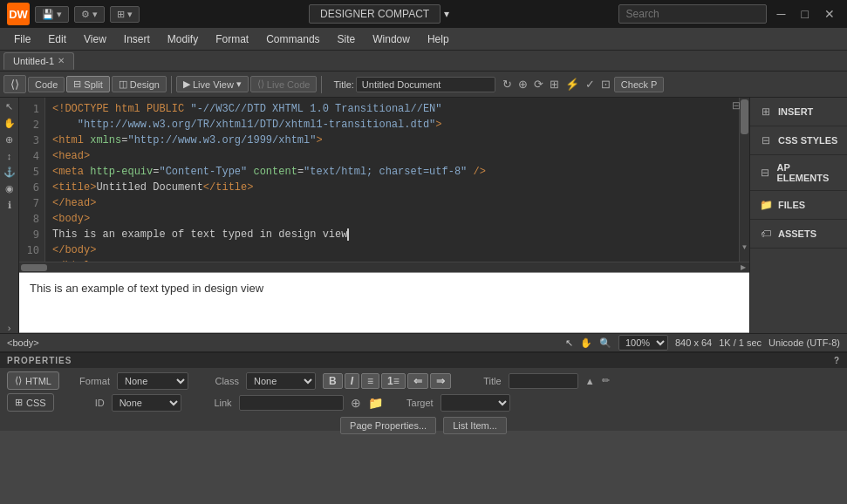 Image resolution: width=847 pixels, height=504 pixels. What do you see at coordinates (34, 268) in the screenshot?
I see `hscroll-thumb` at bounding box center [34, 268].